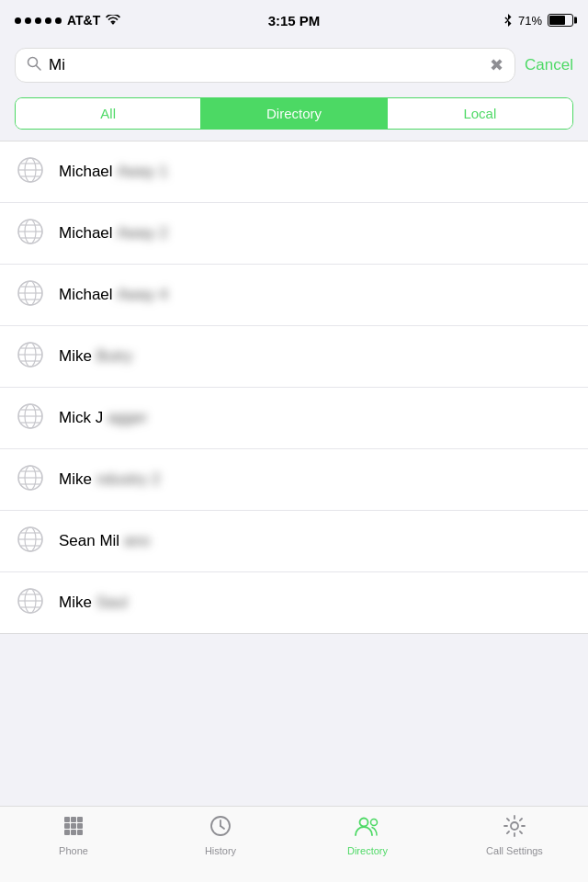  I want to click on battery-percent: 71%, so click(530, 20).